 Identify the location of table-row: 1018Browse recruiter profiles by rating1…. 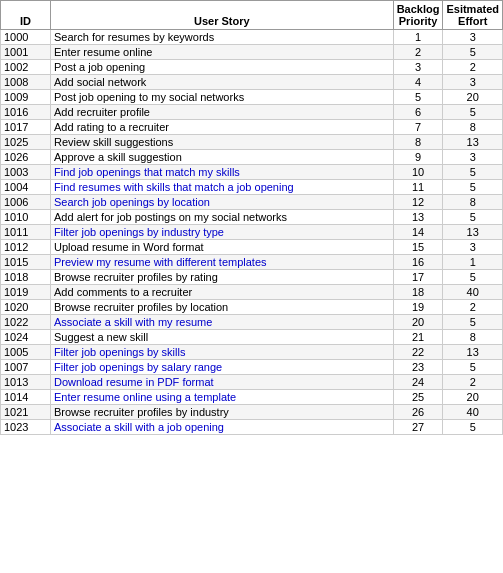
(252, 278).